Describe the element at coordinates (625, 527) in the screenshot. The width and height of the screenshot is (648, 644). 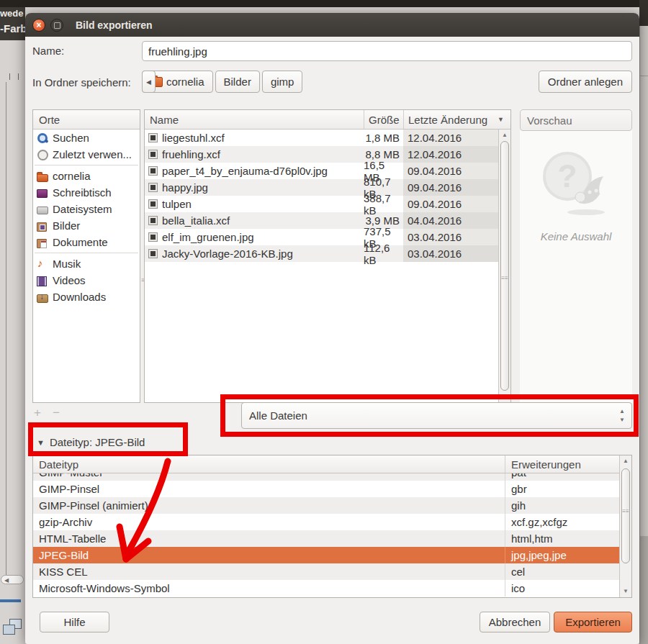
I see `filetype-scrollbar: ▲ ≡≡ ▼` at that location.